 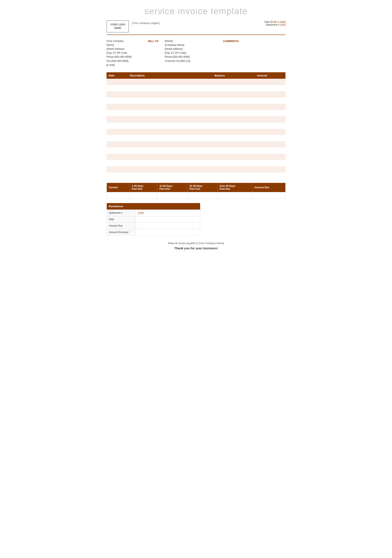 I want to click on summary-31-60: 31-60 DaysPast Due, so click(x=172, y=188).